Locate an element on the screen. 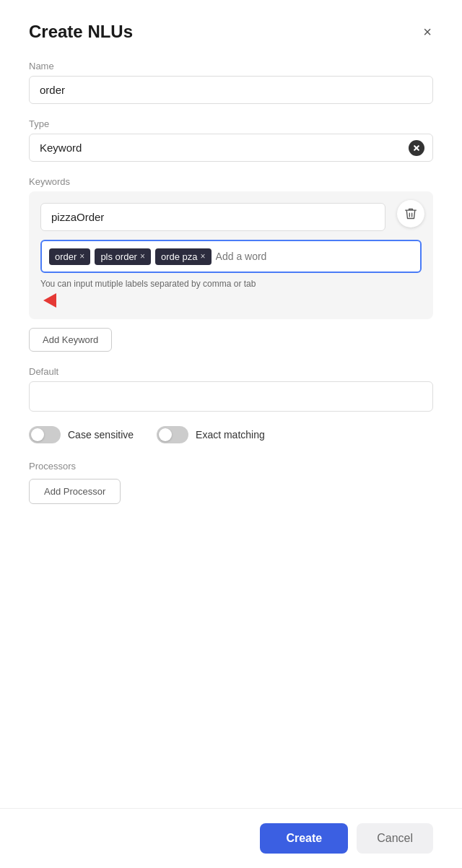 This screenshot has height=868, width=462. cancel-button: Cancel is located at coordinates (395, 838).